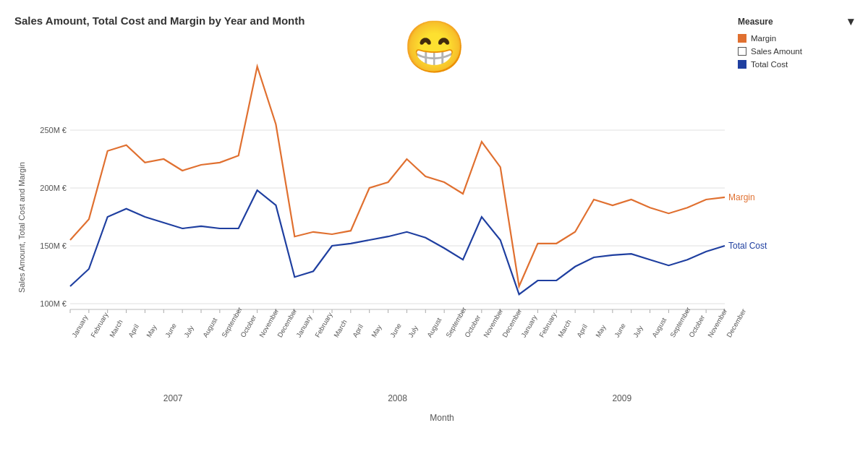 The height and width of the screenshot is (454, 868). What do you see at coordinates (622, 398) in the screenshot?
I see `x-year-label: 2009` at bounding box center [622, 398].